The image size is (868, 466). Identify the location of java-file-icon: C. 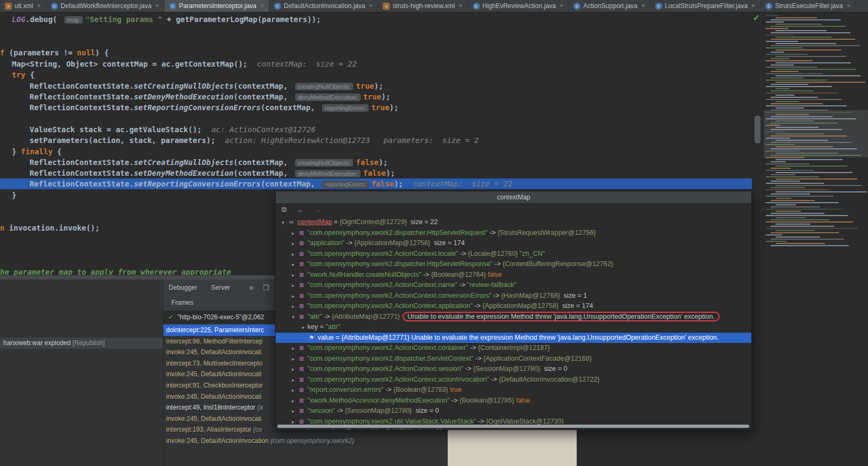
(173, 6).